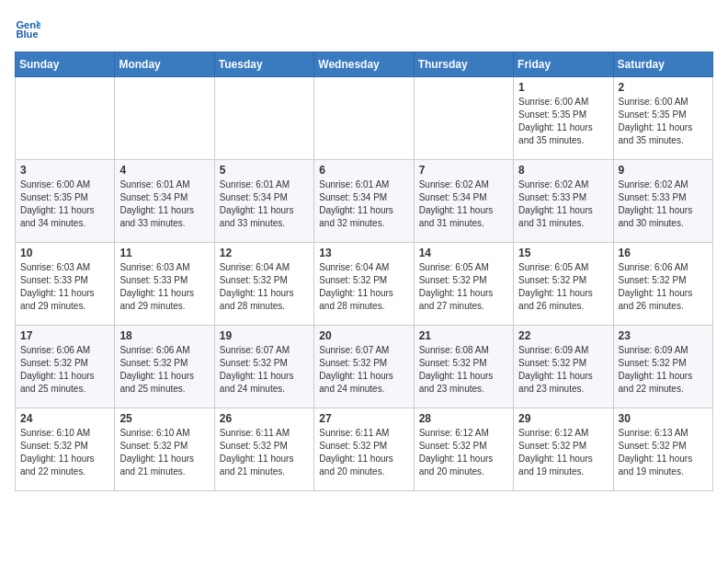 Image resolution: width=728 pixels, height=563 pixels. What do you see at coordinates (65, 64) in the screenshot?
I see `weekday-header-sunday: Sunday` at bounding box center [65, 64].